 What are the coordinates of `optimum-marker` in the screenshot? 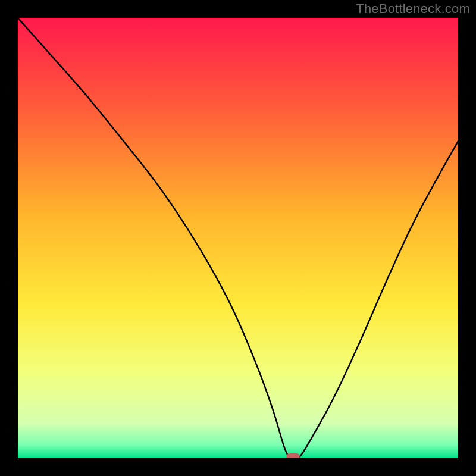 It's located at (293, 456).